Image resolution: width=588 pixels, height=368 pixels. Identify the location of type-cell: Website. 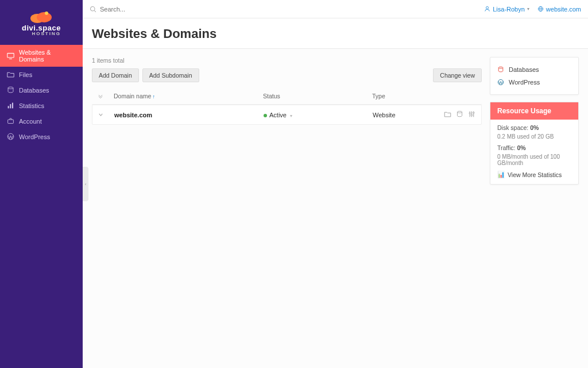
(408, 115).